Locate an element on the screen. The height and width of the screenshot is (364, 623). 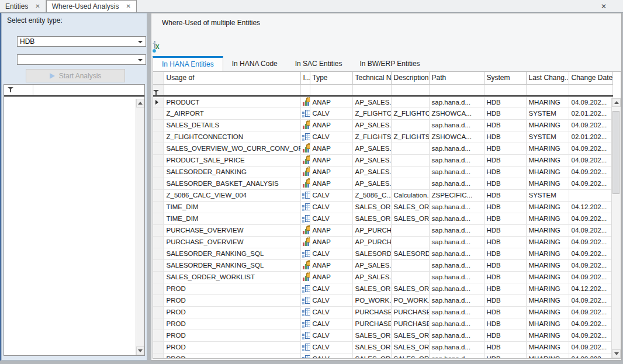
window-close-icon: ✕ is located at coordinates (604, 6).